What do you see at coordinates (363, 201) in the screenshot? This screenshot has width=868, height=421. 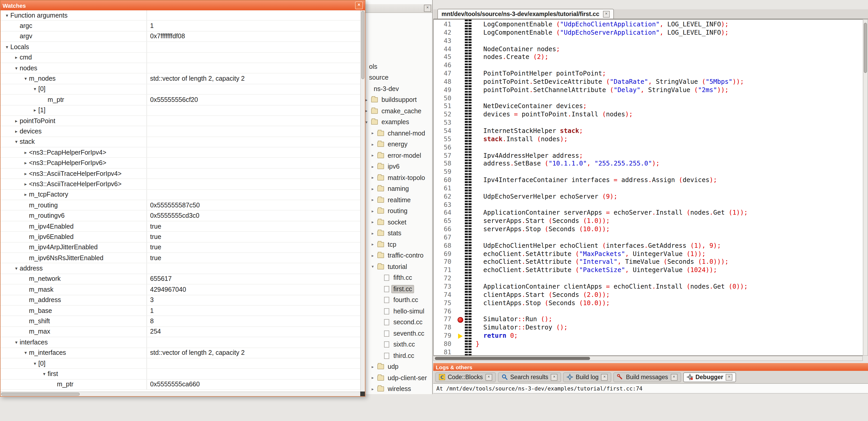 I see `watches-vertical-scrollbar` at bounding box center [363, 201].